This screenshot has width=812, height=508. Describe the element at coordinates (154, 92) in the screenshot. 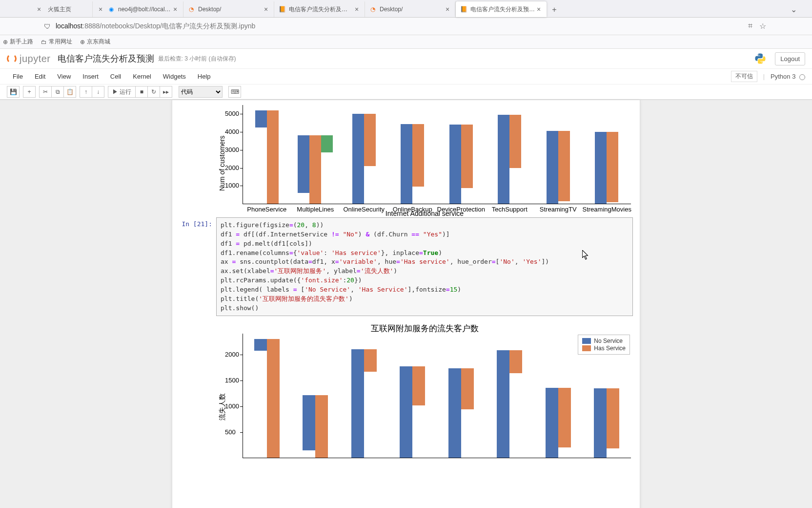

I see `restart-button: ↻` at that location.